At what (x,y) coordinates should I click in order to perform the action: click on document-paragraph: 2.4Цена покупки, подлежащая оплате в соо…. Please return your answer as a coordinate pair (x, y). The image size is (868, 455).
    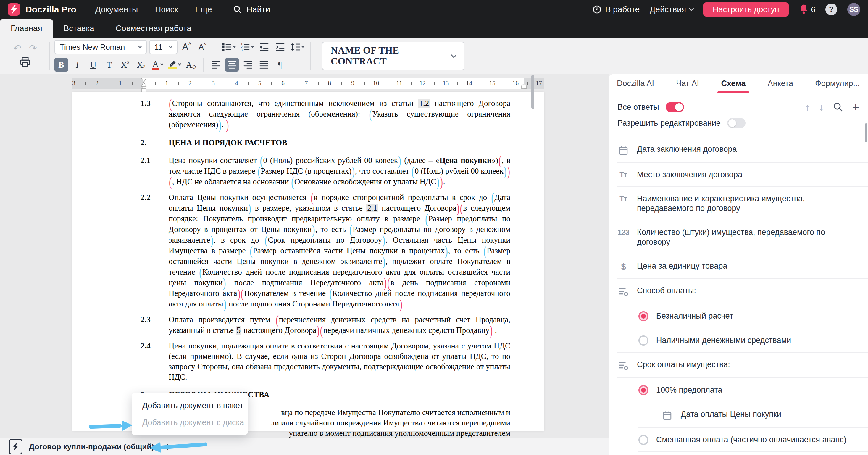
    Looking at the image, I should click on (326, 361).